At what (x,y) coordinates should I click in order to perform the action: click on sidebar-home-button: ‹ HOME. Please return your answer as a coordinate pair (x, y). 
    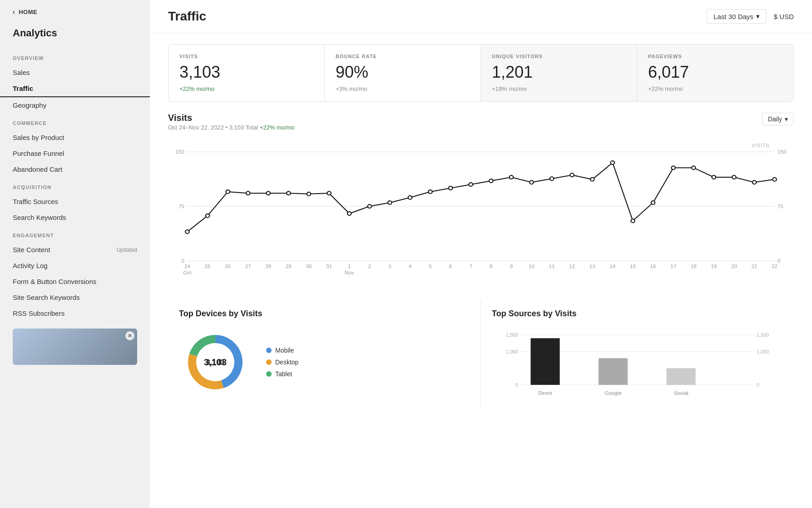
    Looking at the image, I should click on (75, 12).